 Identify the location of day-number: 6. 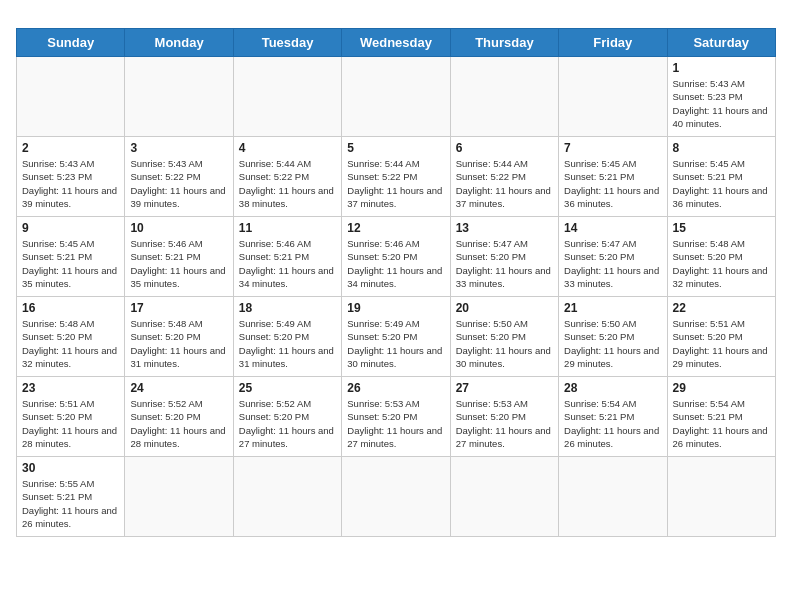
(504, 148).